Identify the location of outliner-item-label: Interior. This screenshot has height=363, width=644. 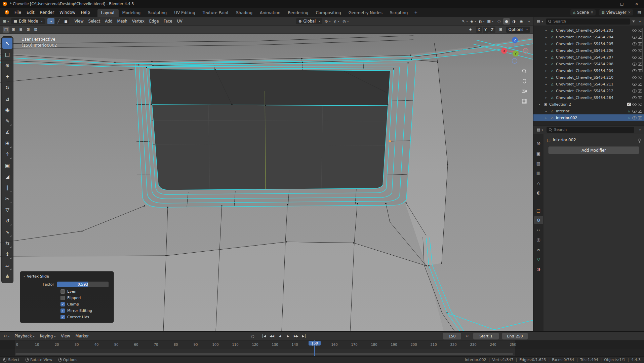
(591, 111).